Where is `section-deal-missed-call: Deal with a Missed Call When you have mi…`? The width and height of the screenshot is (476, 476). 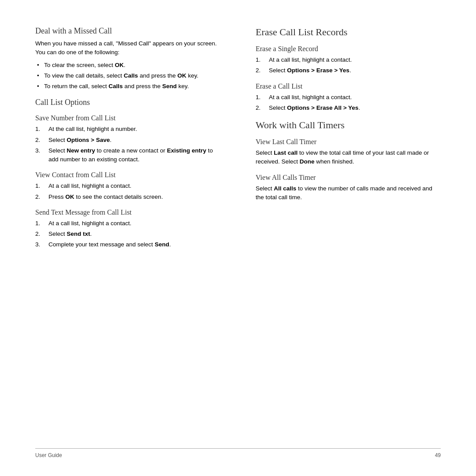 section-deal-missed-call: Deal with a Missed Call When you have mi… is located at coordinates (128, 59).